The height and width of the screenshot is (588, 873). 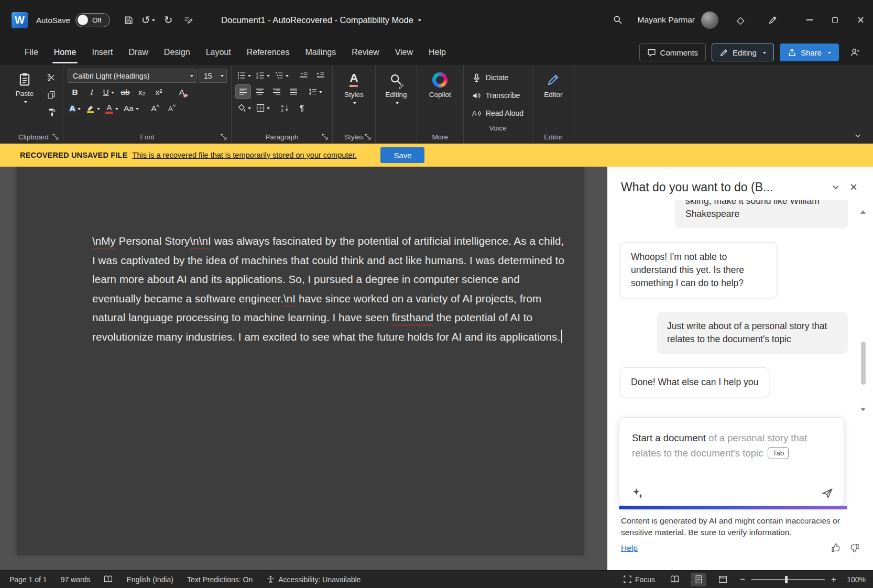 What do you see at coordinates (723, 580) in the screenshot?
I see `web-layout-button` at bounding box center [723, 580].